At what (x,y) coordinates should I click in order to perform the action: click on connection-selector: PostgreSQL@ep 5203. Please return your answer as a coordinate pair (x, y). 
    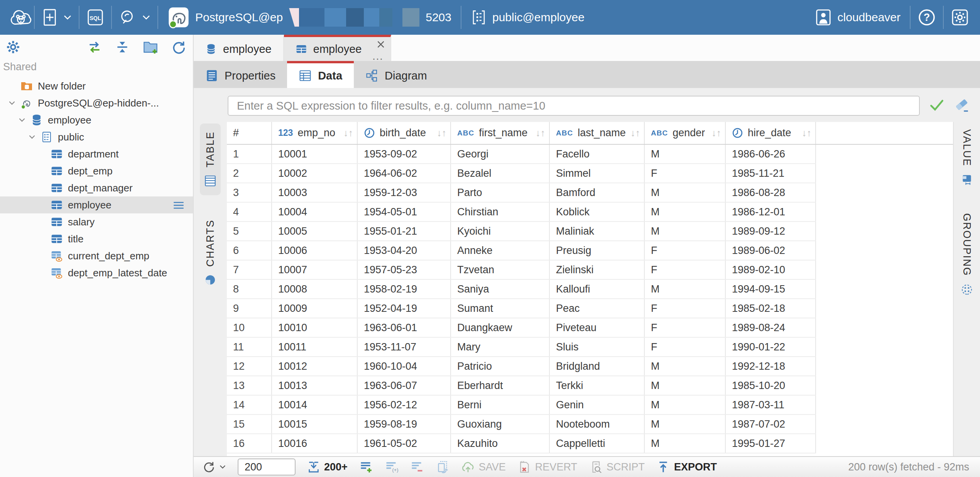
    Looking at the image, I should click on (309, 17).